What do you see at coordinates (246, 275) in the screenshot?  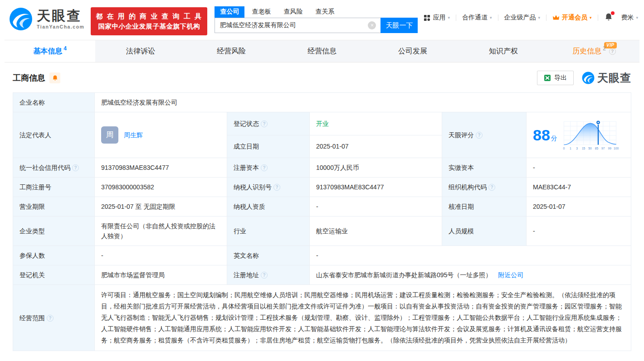 I see `reg-address-label: 注册地址` at bounding box center [246, 275].